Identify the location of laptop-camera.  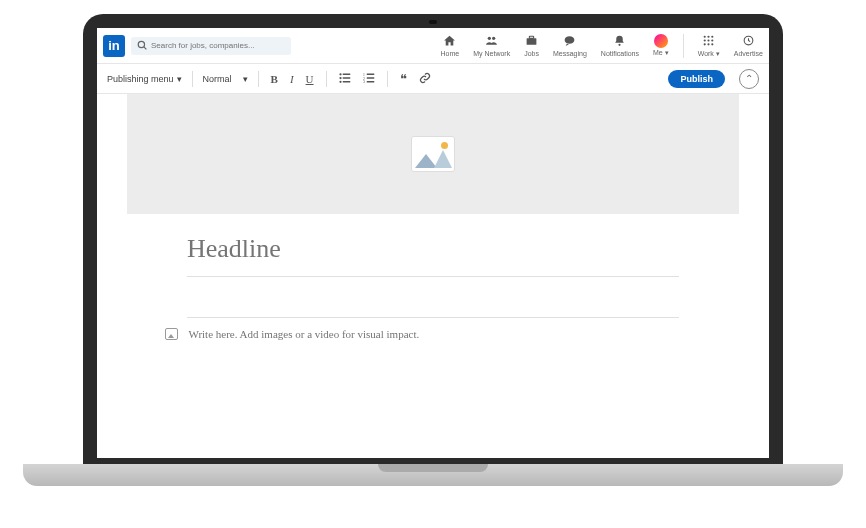
(433, 22).